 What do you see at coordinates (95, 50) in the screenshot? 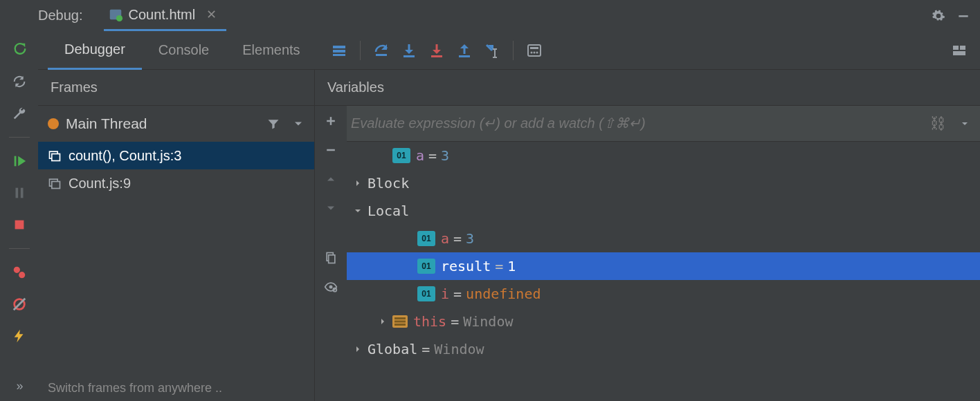
I see `tab-debugger: Debugger` at bounding box center [95, 50].